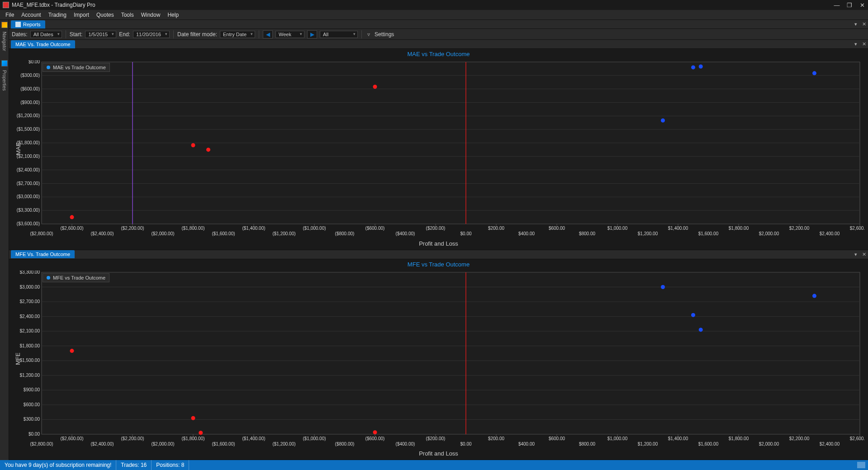 The width and height of the screenshot is (868, 470). What do you see at coordinates (439, 54) in the screenshot?
I see `chart-mae-title: MAE vs Trade Outcome` at bounding box center [439, 54].